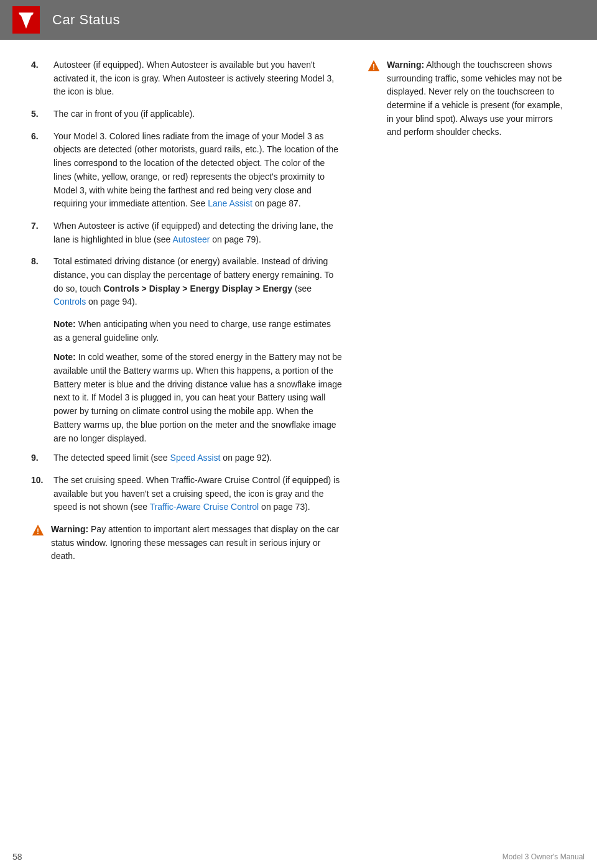 Image resolution: width=597 pixels, height=868 pixels. What do you see at coordinates (198, 494) in the screenshot?
I see `item-text-10: The set cruising speed. When Traffic-Awa…` at bounding box center [198, 494].